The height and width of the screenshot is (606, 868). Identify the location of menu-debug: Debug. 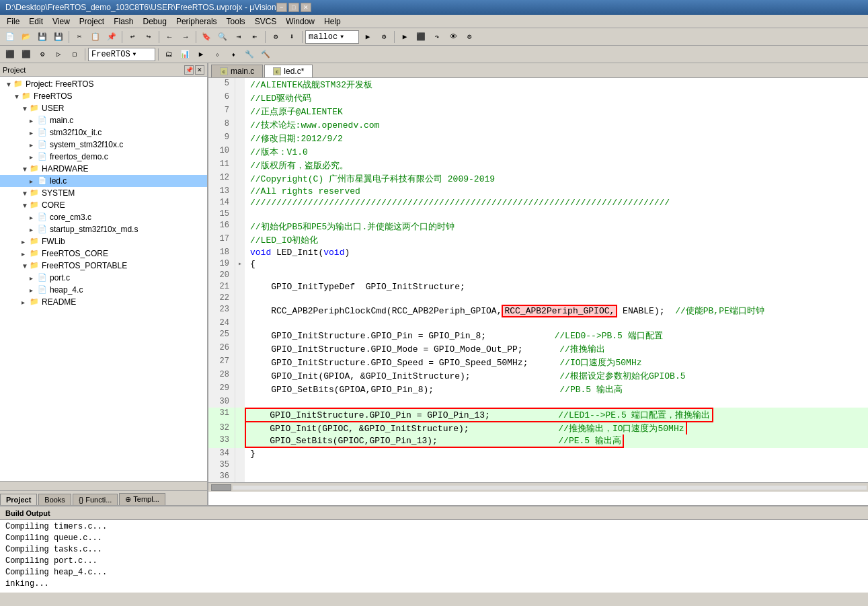
(155, 22).